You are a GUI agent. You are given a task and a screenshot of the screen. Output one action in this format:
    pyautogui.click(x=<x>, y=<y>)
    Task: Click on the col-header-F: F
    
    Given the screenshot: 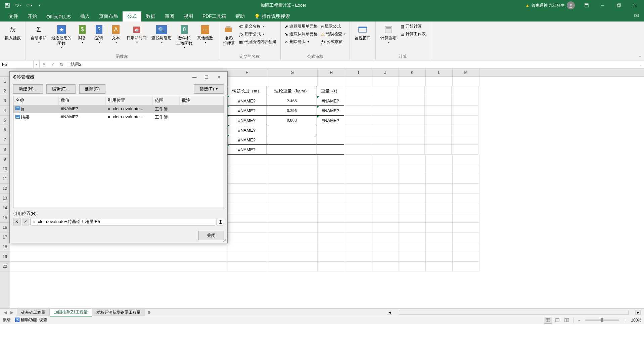 What is the action you would take?
    pyautogui.click(x=247, y=73)
    